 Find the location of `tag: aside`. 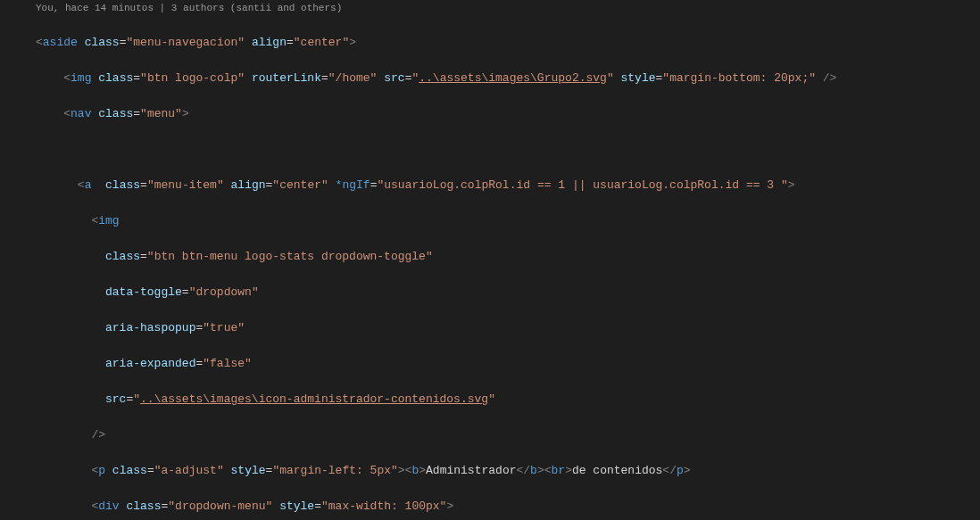

tag: aside is located at coordinates (61, 43).